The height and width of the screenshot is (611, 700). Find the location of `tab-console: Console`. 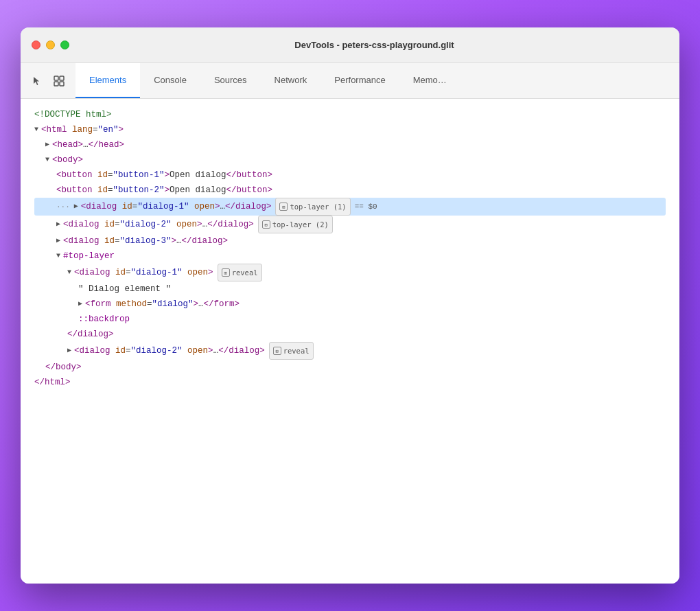

tab-console: Console is located at coordinates (170, 81).